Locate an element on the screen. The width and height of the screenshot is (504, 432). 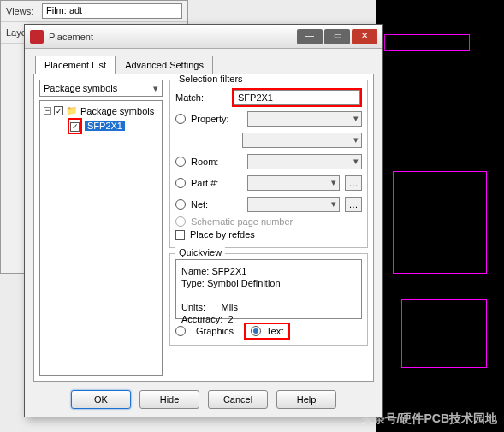
cancel-button: Cancel is located at coordinates (238, 399).